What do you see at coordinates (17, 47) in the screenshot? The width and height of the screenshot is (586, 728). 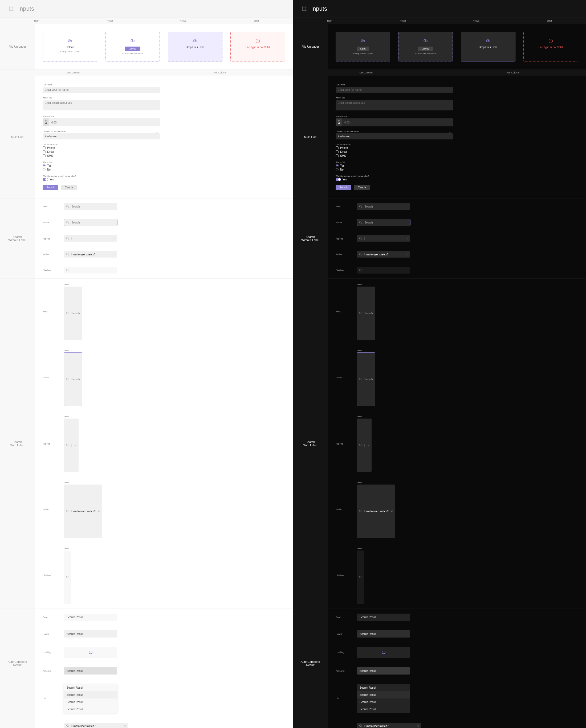 I see `section-file-uploader: File Uploader` at bounding box center [17, 47].